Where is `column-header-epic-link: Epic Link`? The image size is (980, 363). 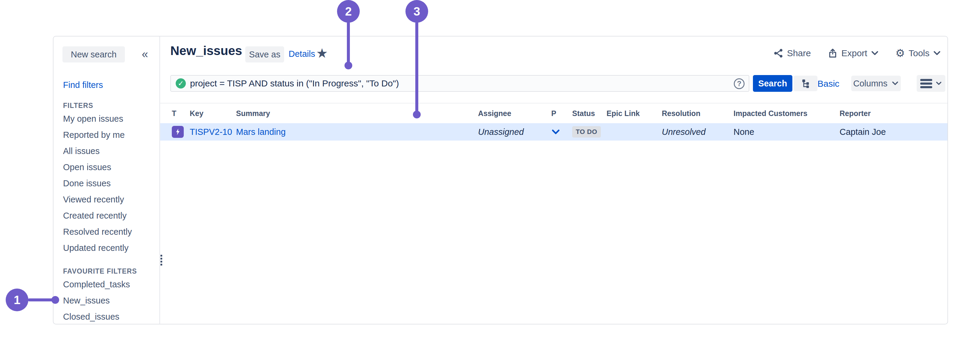 column-header-epic-link: Epic Link is located at coordinates (634, 114).